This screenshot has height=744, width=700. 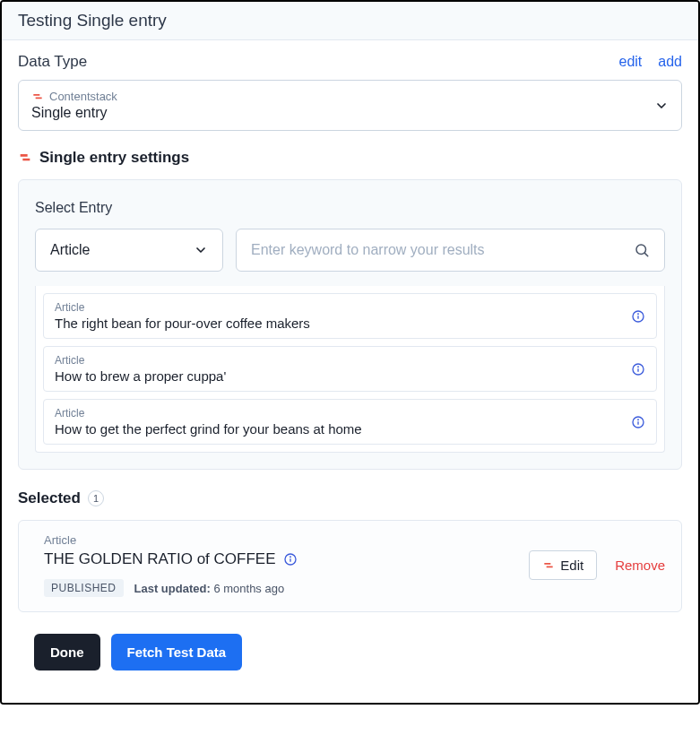 What do you see at coordinates (350, 498) in the screenshot?
I see `selected-heading-row: Selected 1` at bounding box center [350, 498].